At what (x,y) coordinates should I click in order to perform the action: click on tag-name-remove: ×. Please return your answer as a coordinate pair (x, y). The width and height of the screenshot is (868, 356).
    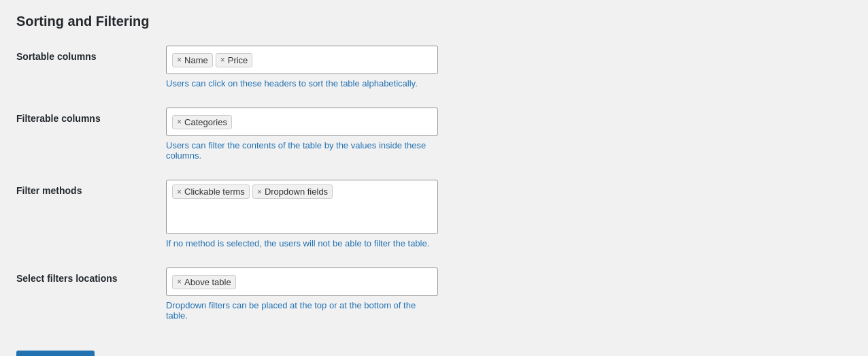
    Looking at the image, I should click on (180, 60).